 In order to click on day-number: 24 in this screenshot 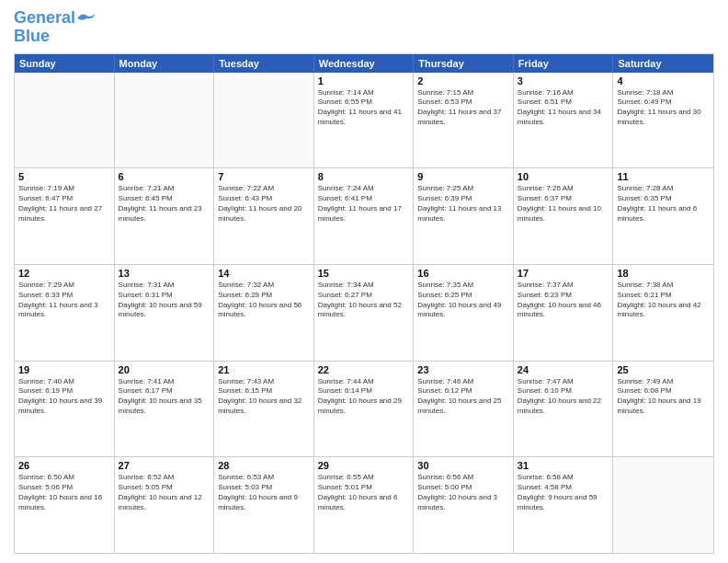, I will do `click(563, 370)`.